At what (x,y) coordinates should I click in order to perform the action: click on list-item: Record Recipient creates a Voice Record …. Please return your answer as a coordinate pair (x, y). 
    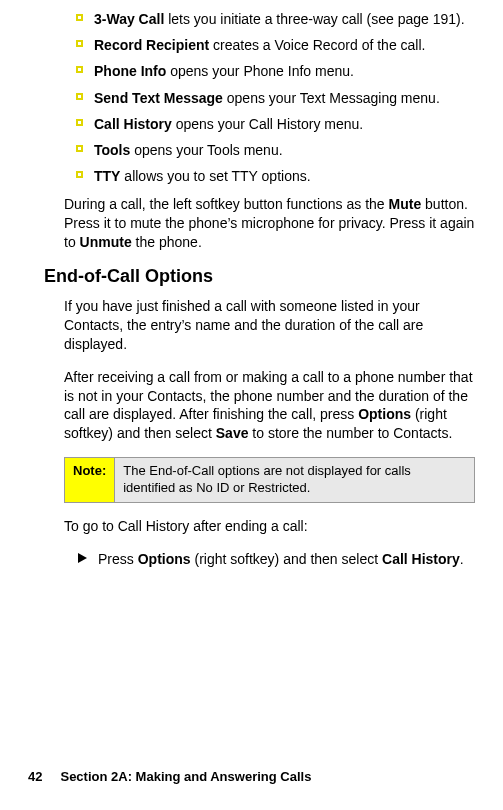
    Looking at the image, I should click on (276, 45).